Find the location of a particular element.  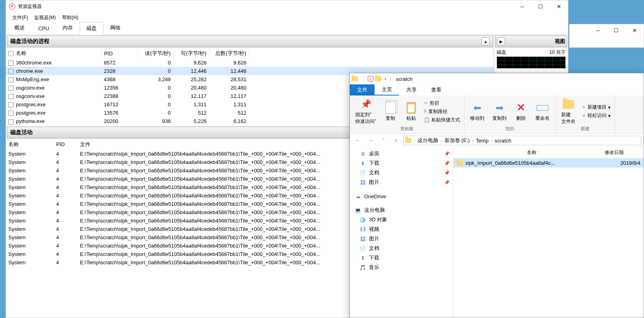

bg-maximize-button: ☐ is located at coordinates (616, 30).